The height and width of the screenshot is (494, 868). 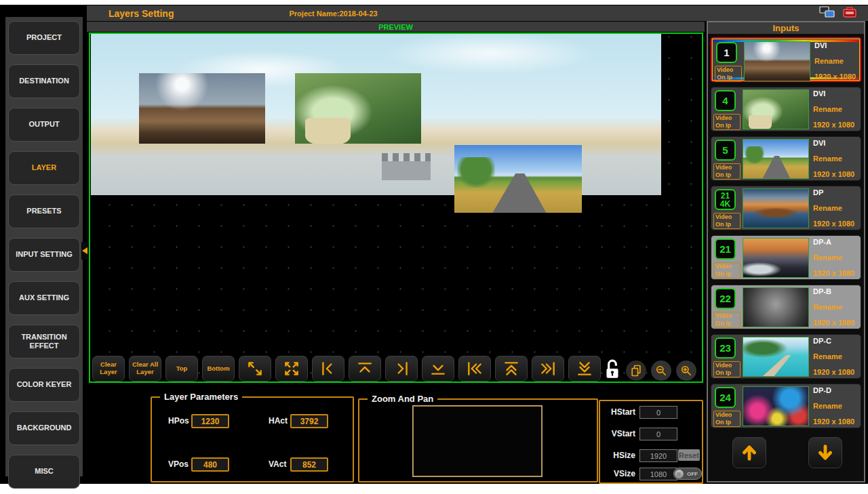 I want to click on input-item-4: 4 VideoOn Ip DVI Rename 1920 x 1080, so click(x=786, y=109).